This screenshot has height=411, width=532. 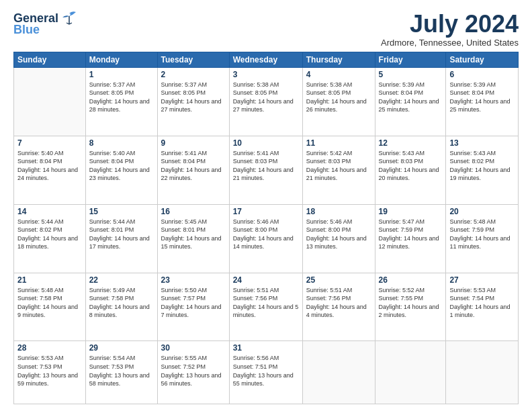 What do you see at coordinates (266, 373) in the screenshot?
I see `table-row: 31Sunrise: 5:56 AM Sunset: 7:51 PM Dayli…` at bounding box center [266, 373].